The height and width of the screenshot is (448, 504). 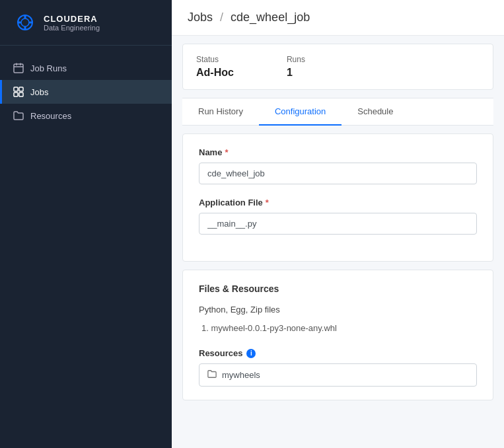 I want to click on files-resources-title: Files & Resources, so click(x=338, y=289).